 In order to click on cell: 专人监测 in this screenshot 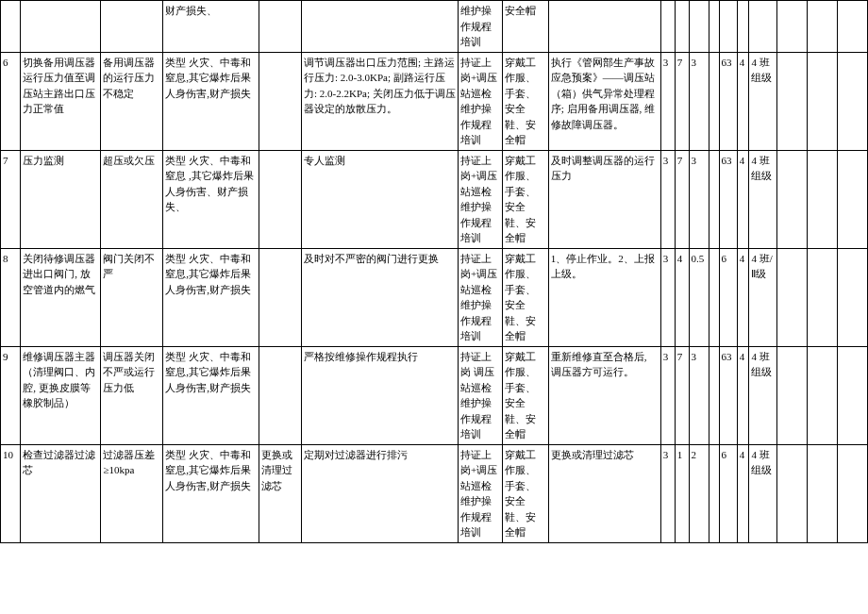, I will do `click(380, 199)`.